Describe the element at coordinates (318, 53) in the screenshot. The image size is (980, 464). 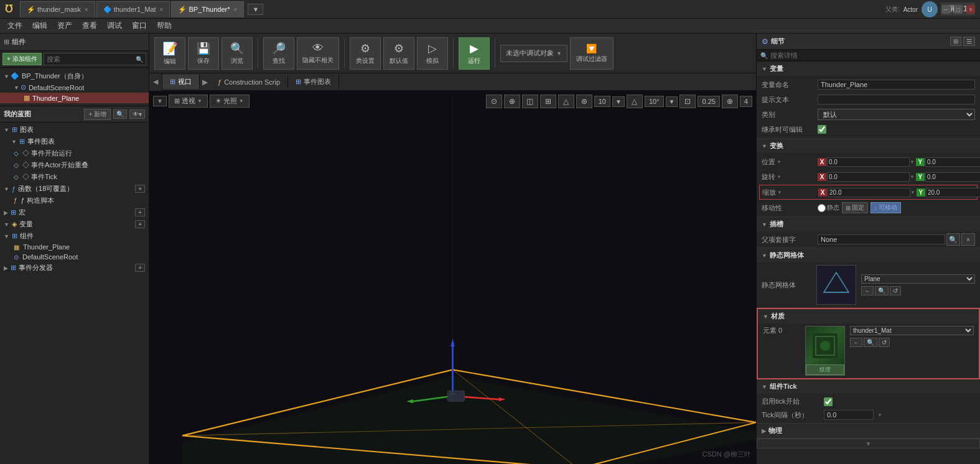
I see `hide-button: 👁 隐藏不相关` at that location.